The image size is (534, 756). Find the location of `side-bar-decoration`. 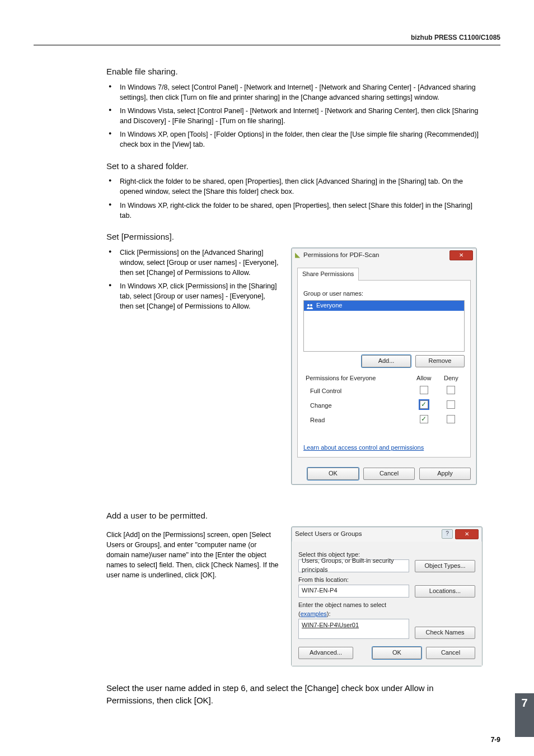

side-bar-decoration is located at coordinates (524, 725).